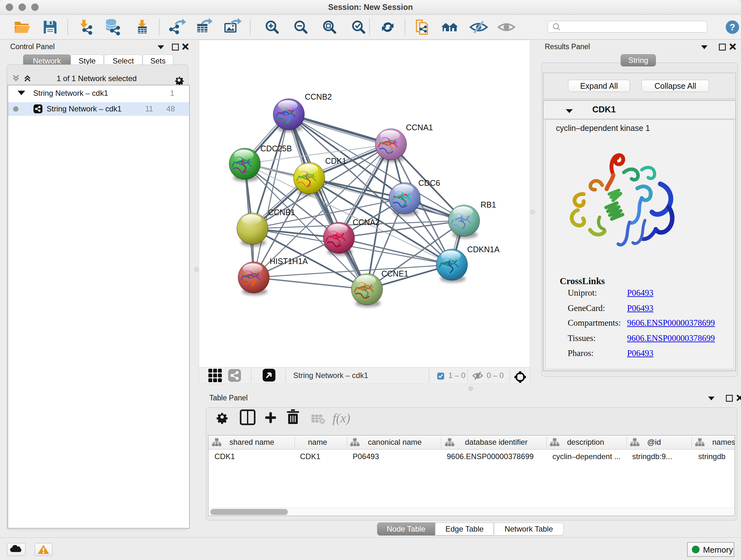 This screenshot has height=560, width=741. Describe the element at coordinates (289, 261) in the screenshot. I see `svg-text: HIST1H1A` at that location.